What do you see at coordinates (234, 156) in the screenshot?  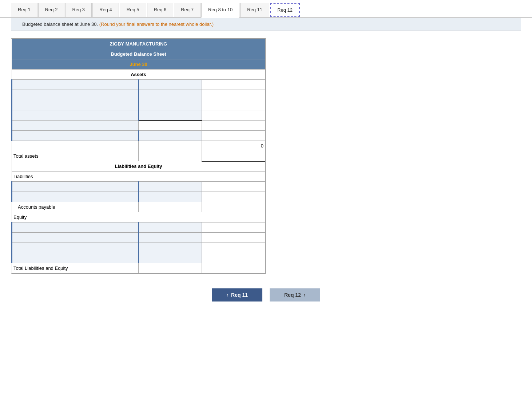 I see `total-assets-value-input` at bounding box center [234, 156].